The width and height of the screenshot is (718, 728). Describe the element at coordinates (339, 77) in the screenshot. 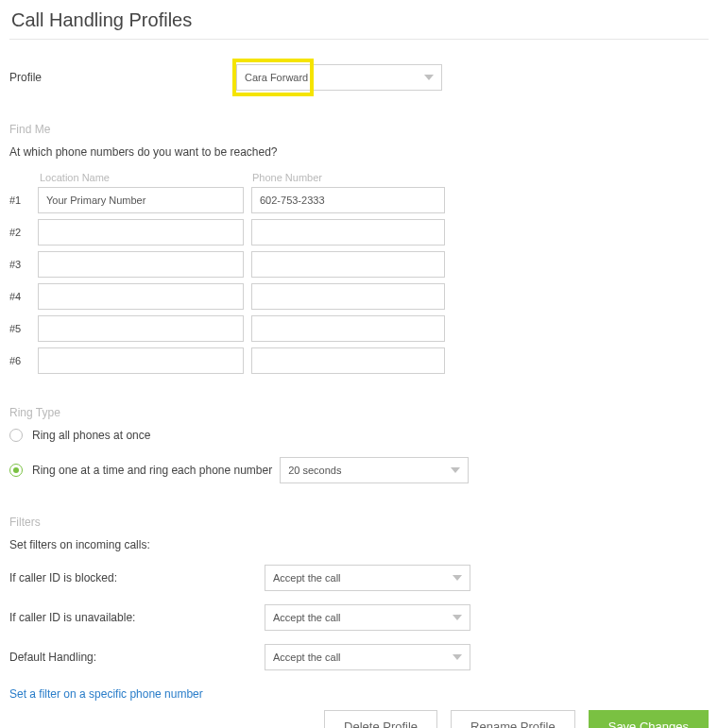

I see `profile-select: Cara Forward` at that location.